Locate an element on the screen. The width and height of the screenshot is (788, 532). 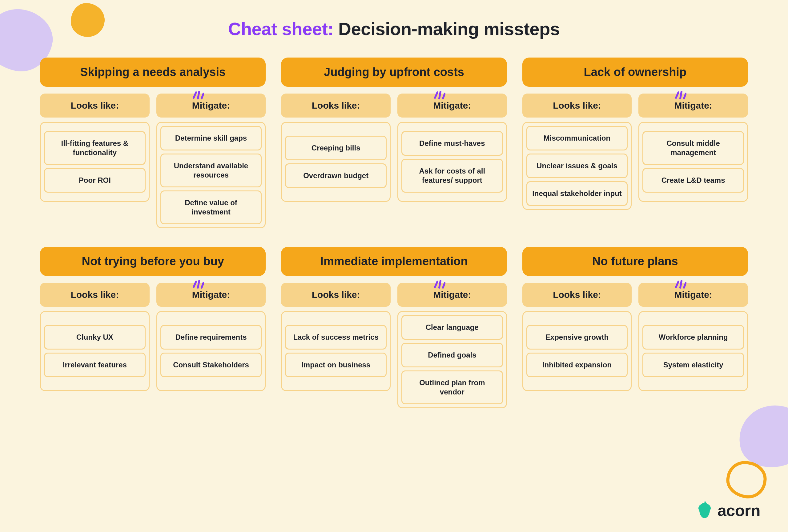
looks-like-items: Creeping billsOverdrawn budget is located at coordinates (336, 162).